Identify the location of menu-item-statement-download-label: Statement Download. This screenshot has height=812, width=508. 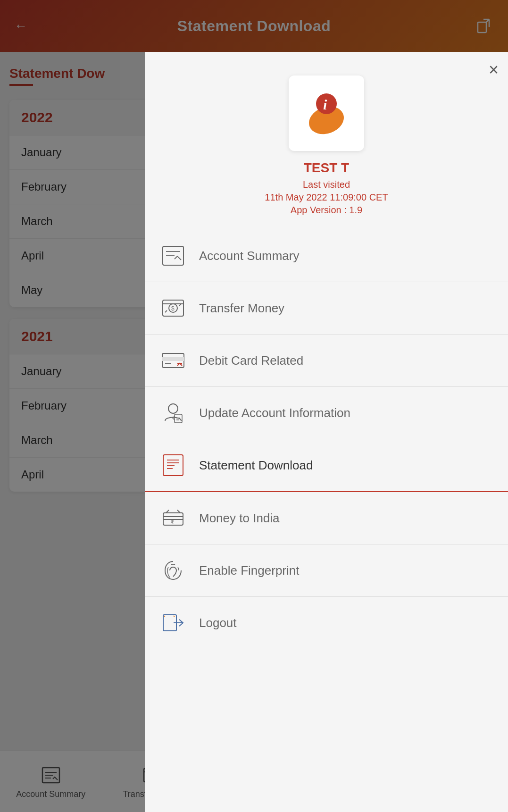
(256, 465).